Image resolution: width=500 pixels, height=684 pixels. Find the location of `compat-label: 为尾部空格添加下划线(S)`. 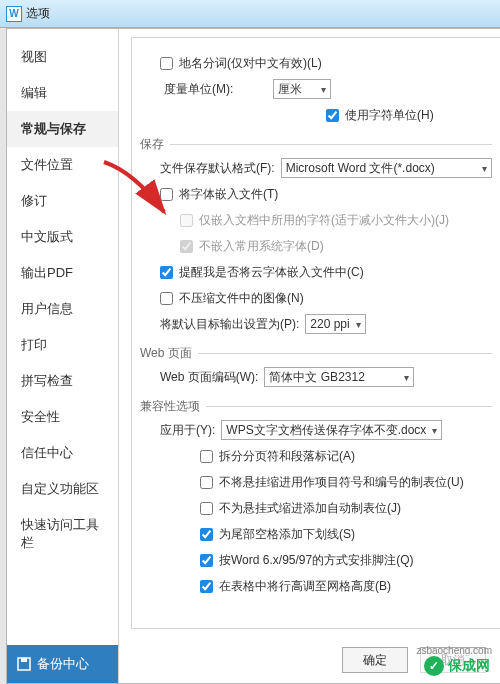

compat-label: 为尾部空格添加下划线(S) is located at coordinates (287, 534).